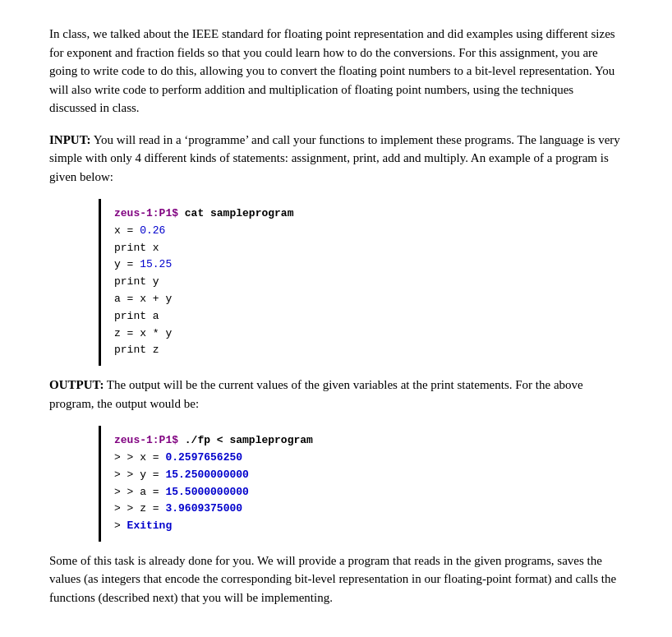 Image resolution: width=672 pixels, height=637 pixels. What do you see at coordinates (316, 395) in the screenshot?
I see `output-text: The output will be the current values of…` at bounding box center [316, 395].